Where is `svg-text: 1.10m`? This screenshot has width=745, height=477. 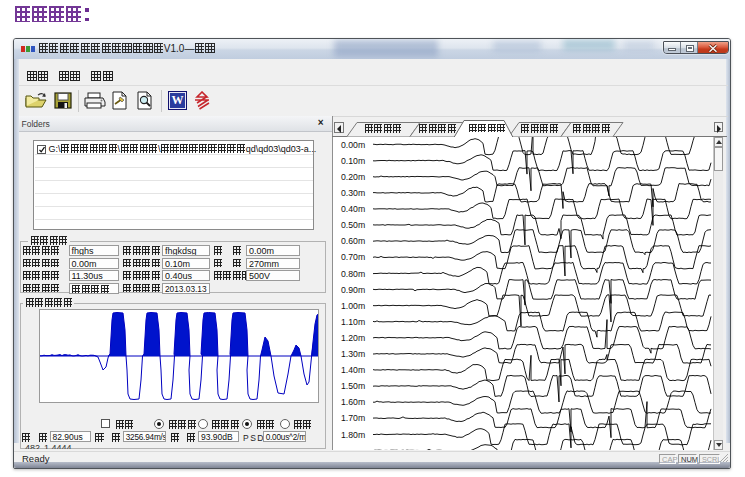
svg-text: 1.10m is located at coordinates (353, 322).